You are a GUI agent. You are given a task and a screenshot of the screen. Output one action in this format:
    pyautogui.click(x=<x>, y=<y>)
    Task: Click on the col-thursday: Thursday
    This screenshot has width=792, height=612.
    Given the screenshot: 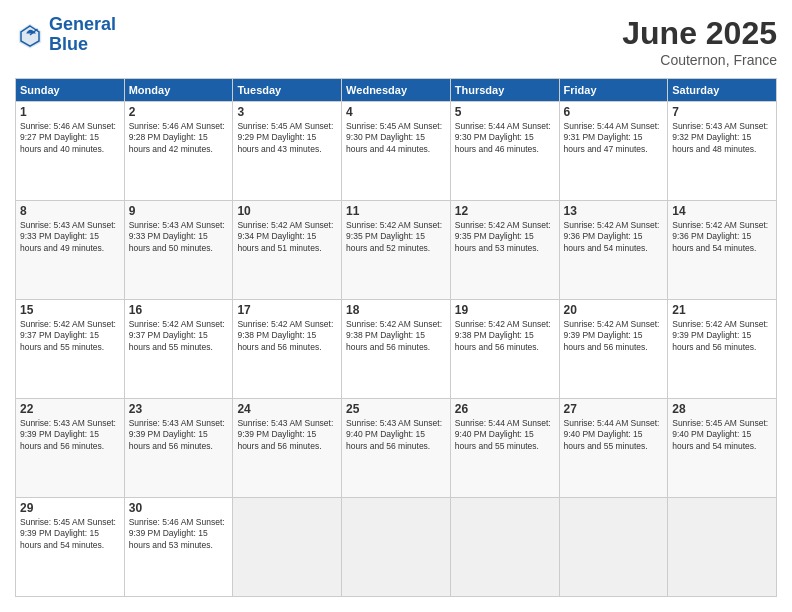 What is the action you would take?
    pyautogui.click(x=504, y=90)
    